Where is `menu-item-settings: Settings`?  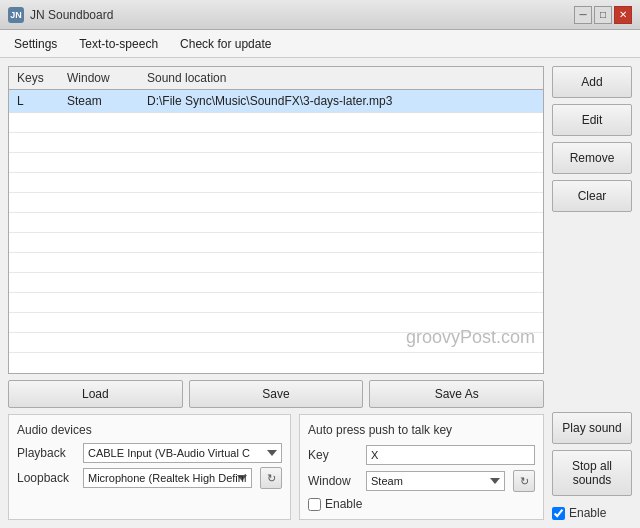 menu-item-settings: Settings is located at coordinates (36, 44).